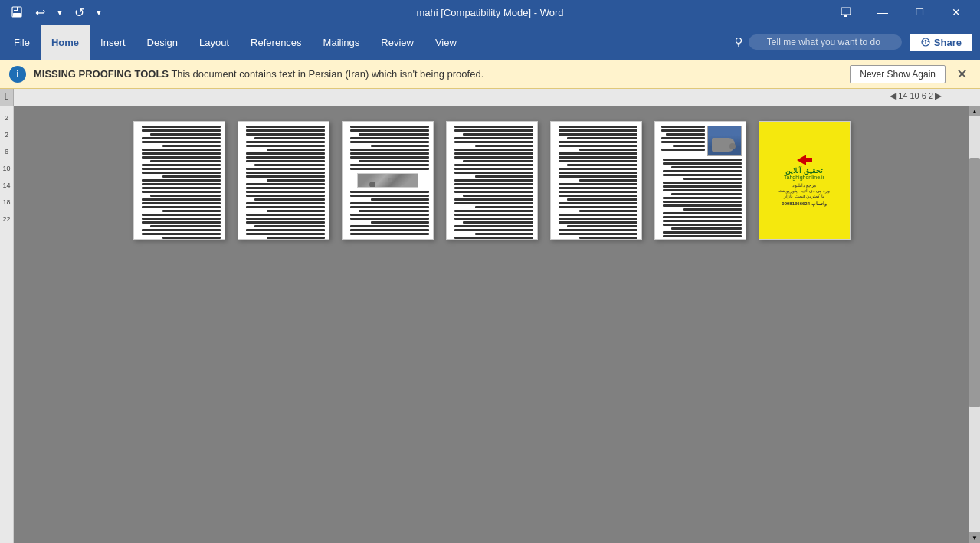 Image resolution: width=980 pixels, height=543 pixels. I want to click on minimize-button: —, so click(883, 12).